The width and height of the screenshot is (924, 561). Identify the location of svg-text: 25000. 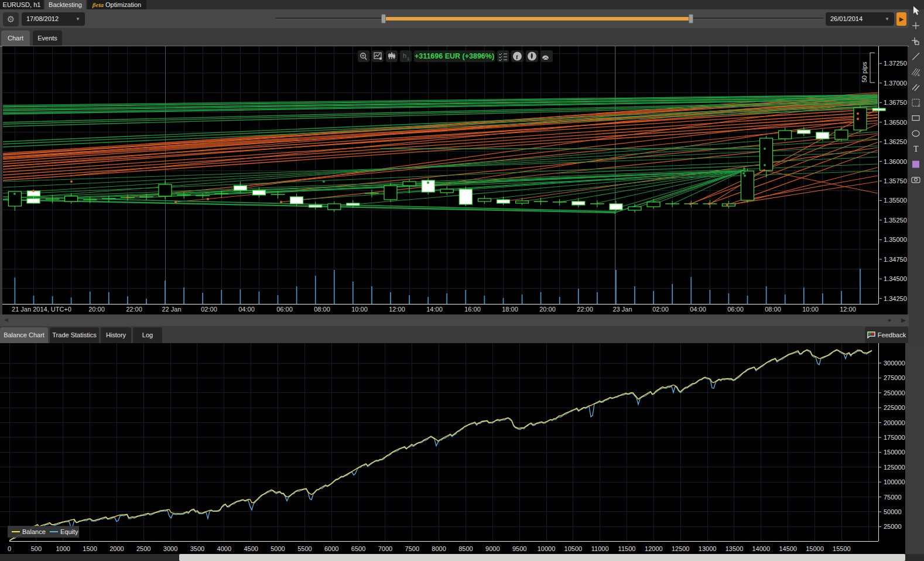
(892, 526).